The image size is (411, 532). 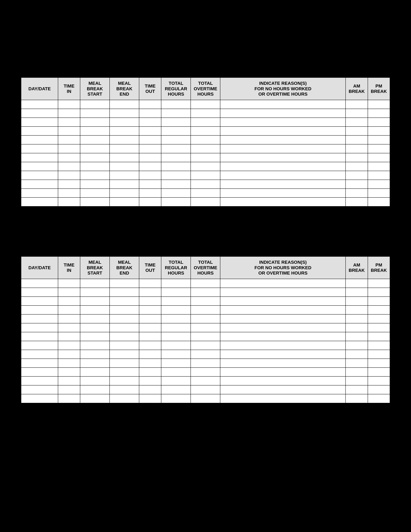 What do you see at coordinates (283, 89) in the screenshot?
I see `header-reason-1: INDICATE REASON(S)FOR NO HOURS WORKEDOR …` at bounding box center [283, 89].